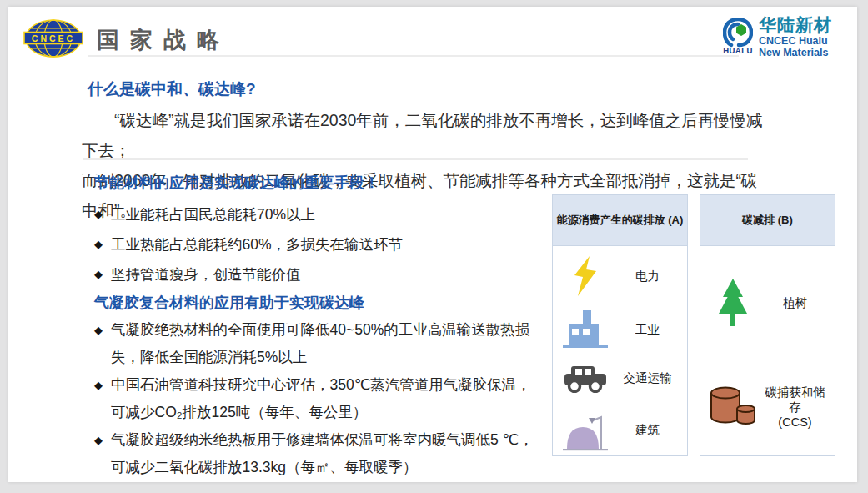 The width and height of the screenshot is (868, 493). Describe the element at coordinates (620, 378) in the screenshot. I see `diagram-item-transport: 交通运输` at that location.